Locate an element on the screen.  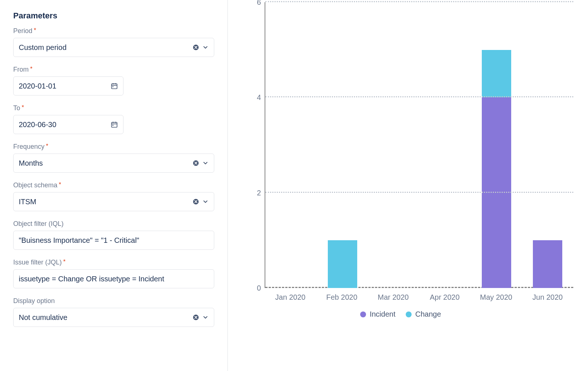
field-object-filter-label-text: Object filter (IQL) is located at coordinates (38, 224).